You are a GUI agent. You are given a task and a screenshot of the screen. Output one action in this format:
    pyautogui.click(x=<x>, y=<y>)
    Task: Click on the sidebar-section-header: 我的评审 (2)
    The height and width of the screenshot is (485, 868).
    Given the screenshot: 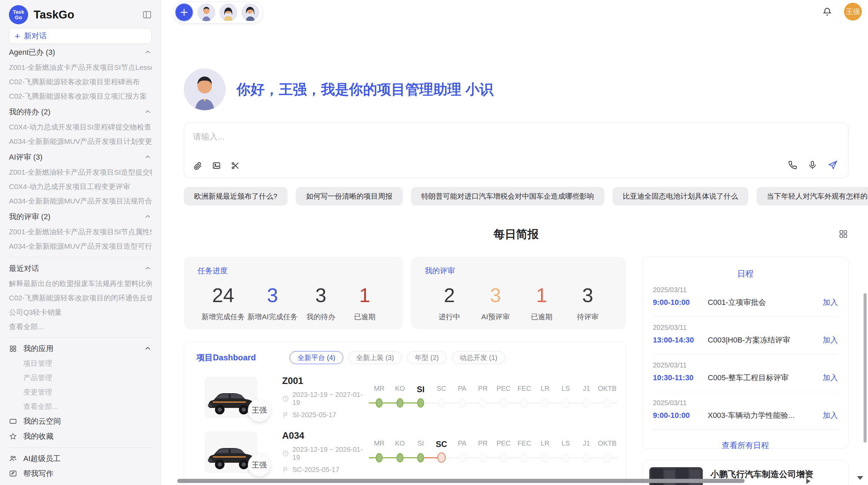 What is the action you would take?
    pyautogui.click(x=80, y=217)
    